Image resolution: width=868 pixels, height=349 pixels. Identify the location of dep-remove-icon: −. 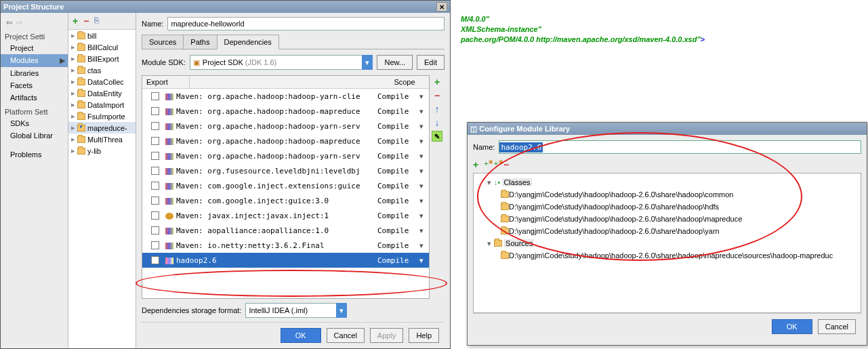
(437, 96).